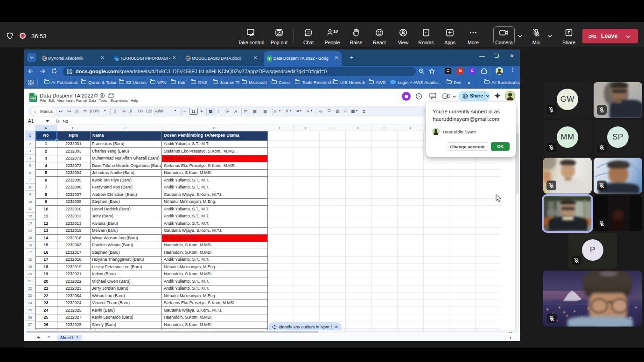  What do you see at coordinates (336, 31) in the screenshot?
I see `svg-text: 10` at bounding box center [336, 31].